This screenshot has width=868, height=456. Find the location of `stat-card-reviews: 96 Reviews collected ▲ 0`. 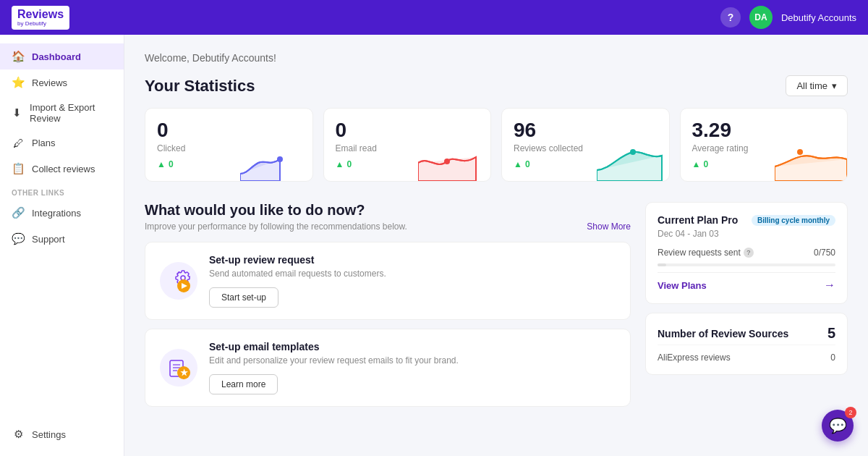

stat-card-reviews: 96 Reviews collected ▲ 0 is located at coordinates (586, 145).